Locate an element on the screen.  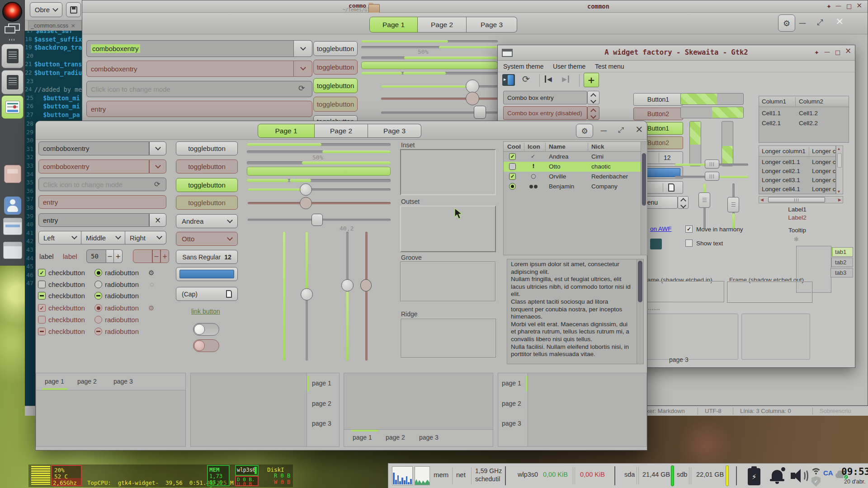
menu-gear-button: ⚙ is located at coordinates (787, 23).